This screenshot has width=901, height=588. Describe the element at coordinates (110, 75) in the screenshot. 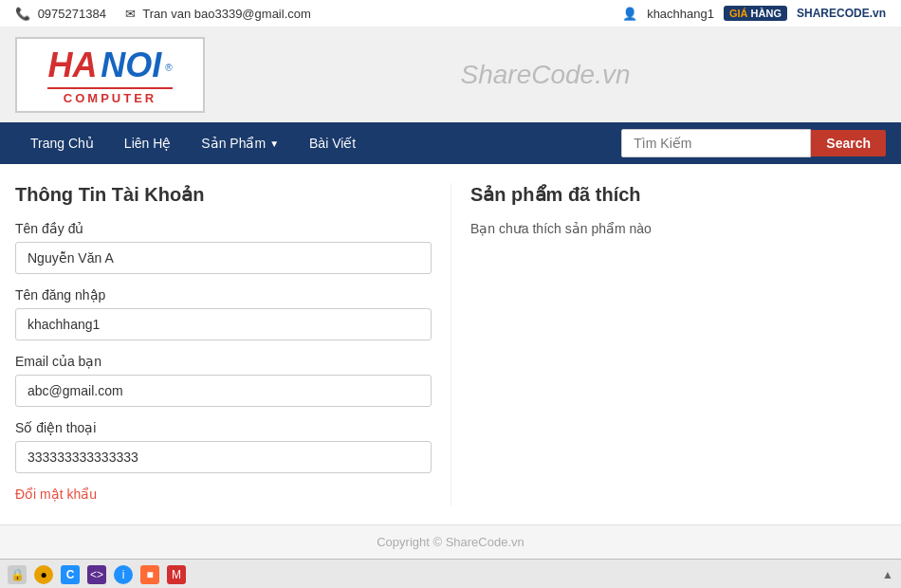

I see `logo: HA NOI ® COMPUTER` at that location.